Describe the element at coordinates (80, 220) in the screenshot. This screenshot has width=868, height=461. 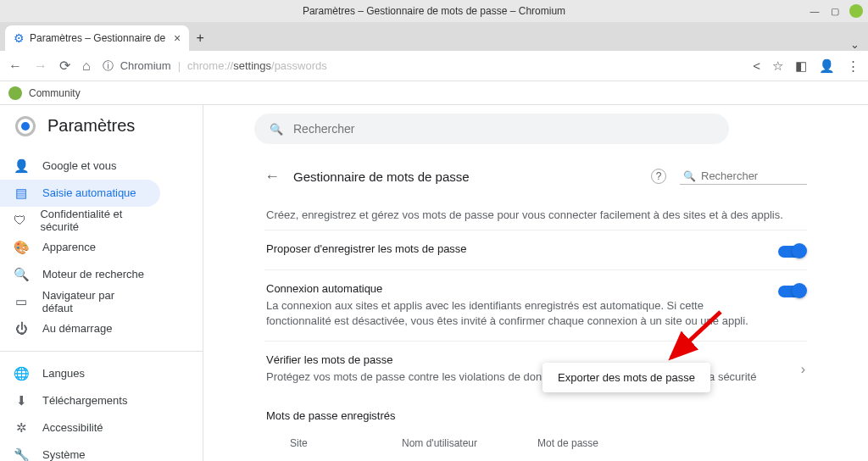
I see `nav-privacy: 🛡Confidentialité et sécurité` at that location.